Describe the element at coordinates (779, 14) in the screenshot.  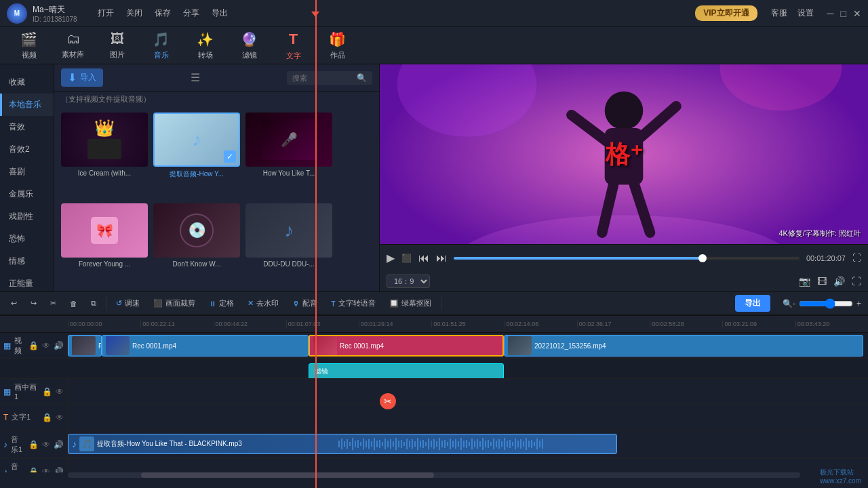
I see `customer-service-link: 客服` at that location.